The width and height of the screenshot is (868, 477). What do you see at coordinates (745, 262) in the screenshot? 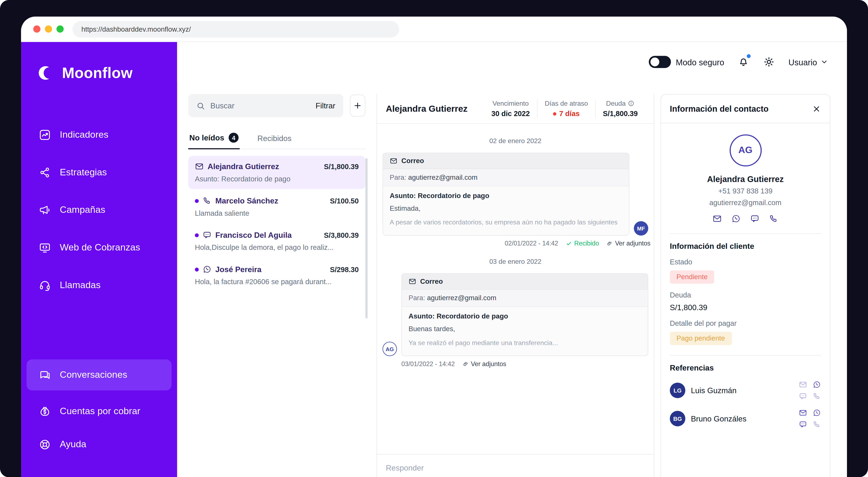
I see `status-label: Estado` at bounding box center [745, 262].